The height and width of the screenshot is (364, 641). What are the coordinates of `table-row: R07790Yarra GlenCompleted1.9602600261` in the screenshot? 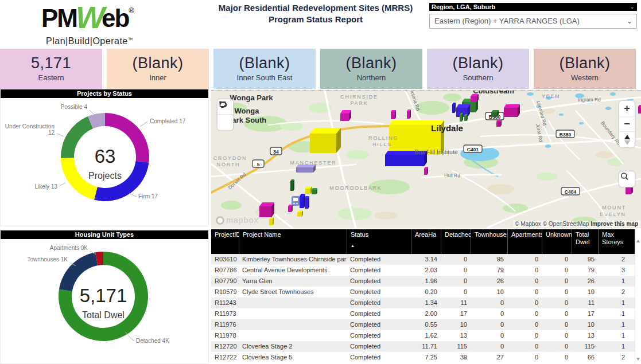 It's located at (423, 281).